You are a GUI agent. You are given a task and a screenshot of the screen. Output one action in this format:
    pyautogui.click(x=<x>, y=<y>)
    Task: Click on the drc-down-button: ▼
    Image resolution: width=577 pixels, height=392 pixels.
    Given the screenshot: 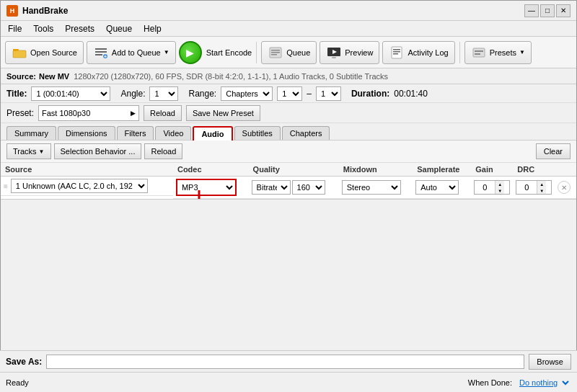 What is the action you would take?
    pyautogui.click(x=542, y=190)
    